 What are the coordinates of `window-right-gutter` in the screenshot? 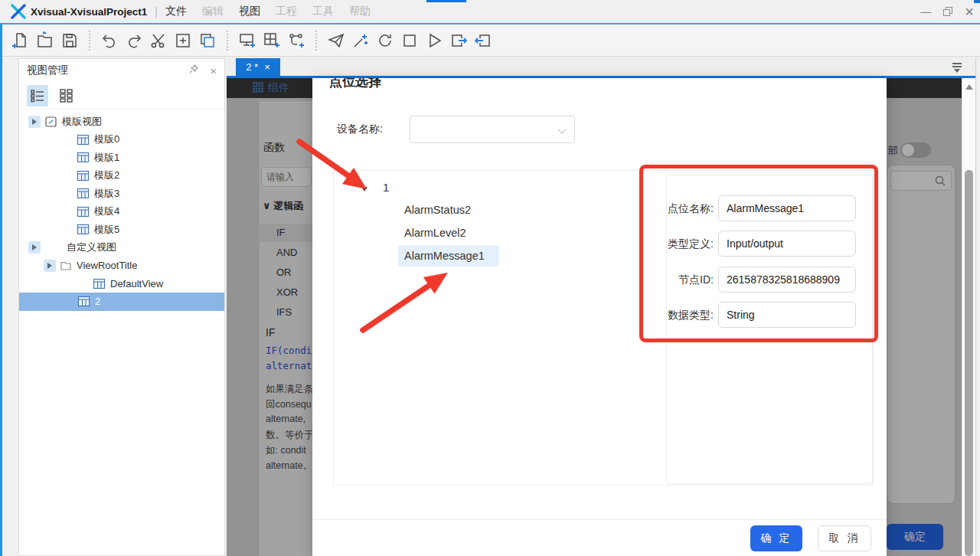 It's located at (978, 307).